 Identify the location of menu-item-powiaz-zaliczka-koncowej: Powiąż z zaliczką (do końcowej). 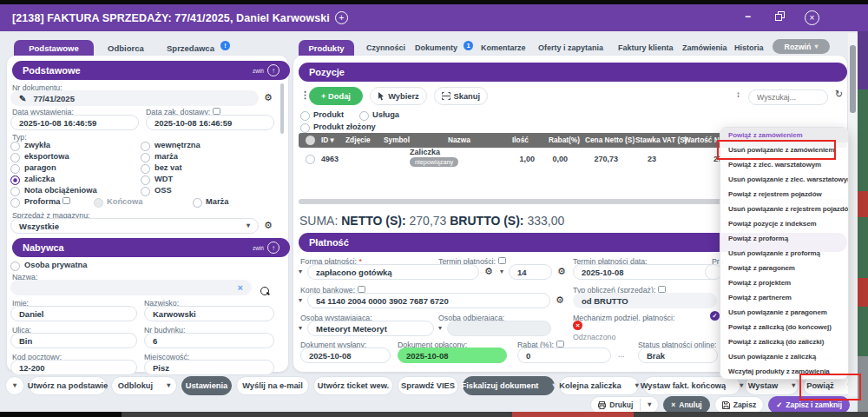
(785, 327).